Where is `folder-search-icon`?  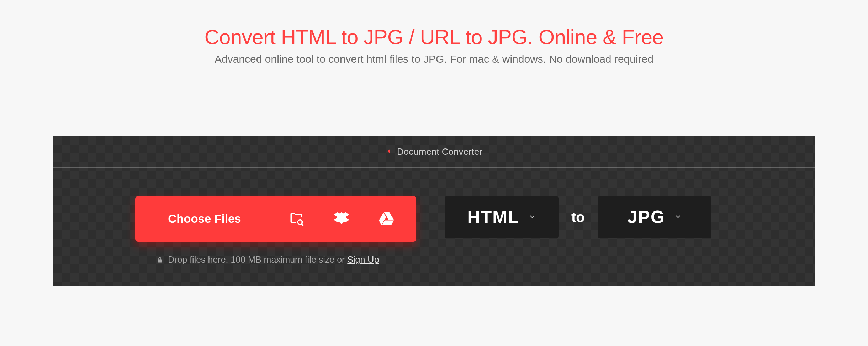
folder-search-icon is located at coordinates (296, 219).